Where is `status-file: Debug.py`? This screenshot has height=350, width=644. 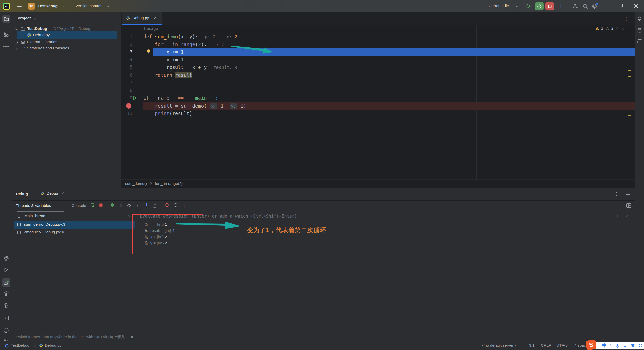 status-file: Debug.py is located at coordinates (53, 345).